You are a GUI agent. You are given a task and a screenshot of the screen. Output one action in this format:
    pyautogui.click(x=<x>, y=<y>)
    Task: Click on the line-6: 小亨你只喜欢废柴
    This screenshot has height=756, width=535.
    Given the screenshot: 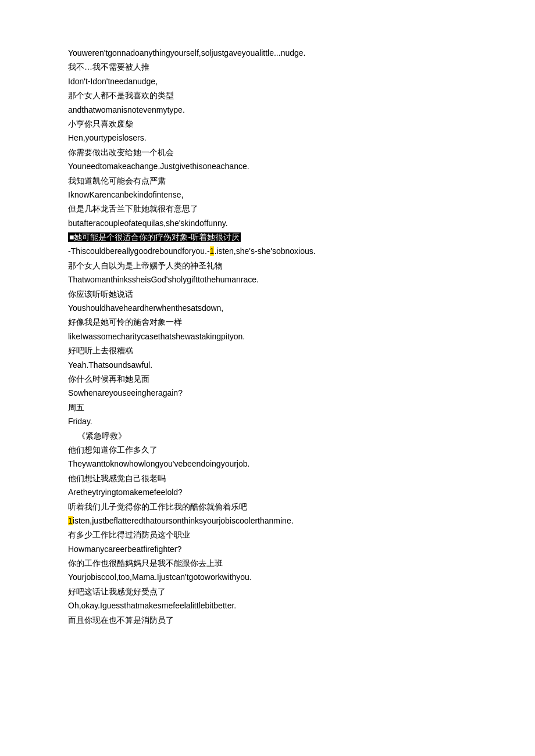 What is the action you would take?
    pyautogui.click(x=268, y=124)
    